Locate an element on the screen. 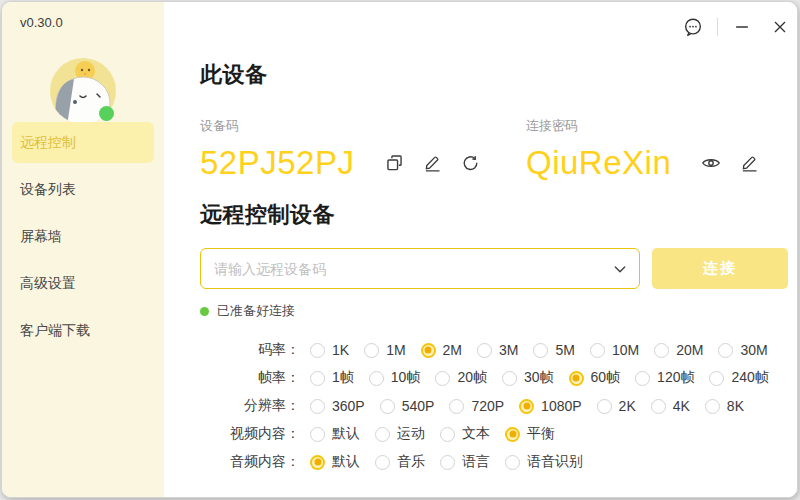 Image resolution: width=800 pixels, height=500 pixels. radio-option: 1帧 is located at coordinates (332, 378).